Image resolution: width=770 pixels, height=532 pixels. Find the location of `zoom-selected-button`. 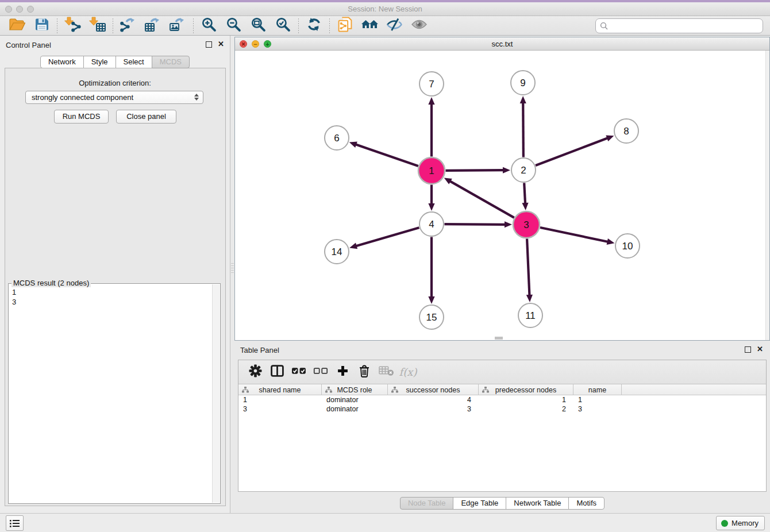

zoom-selected-button is located at coordinates (283, 26).